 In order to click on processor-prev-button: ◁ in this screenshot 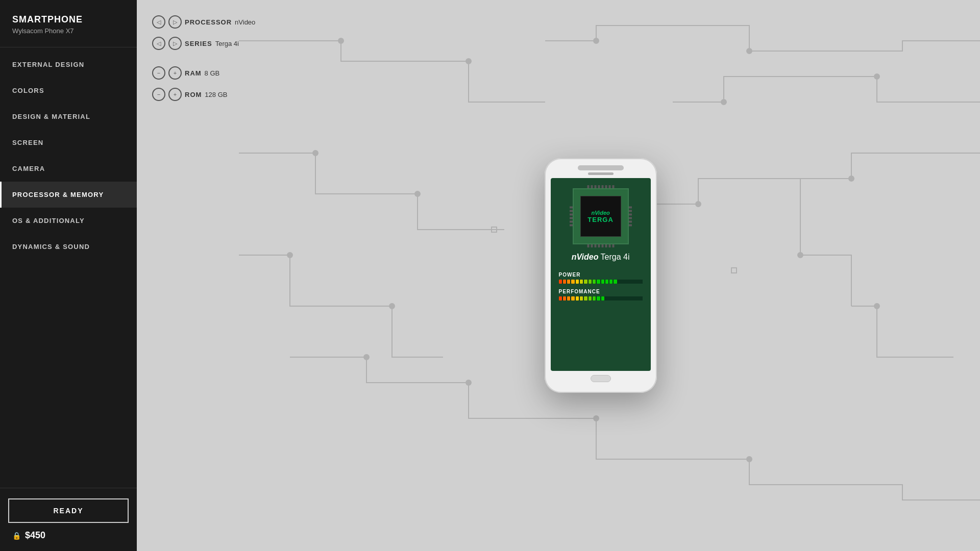, I will do `click(159, 22)`.